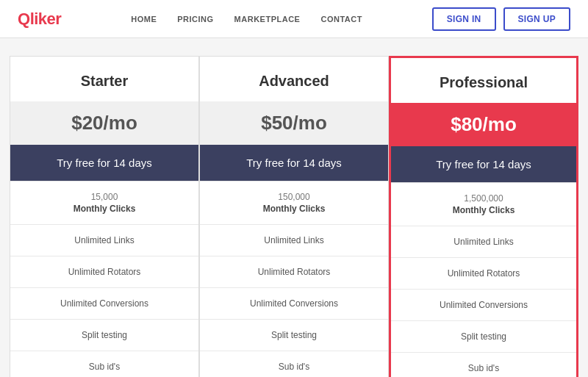 Image resolution: width=588 pixels, height=377 pixels. I want to click on feature-text-starter-4: Sub id's, so click(104, 367).